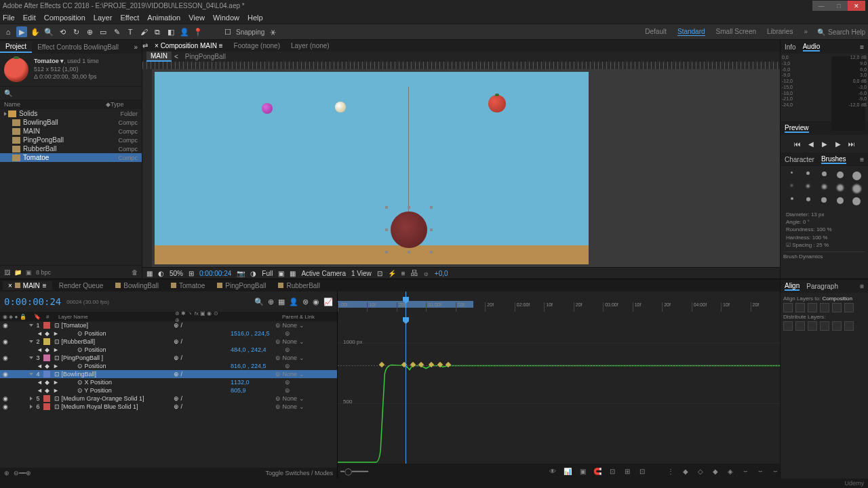 This screenshot has width=868, height=488. Describe the element at coordinates (862, 286) in the screenshot. I see `panel-menu-icon: ≡` at that location.